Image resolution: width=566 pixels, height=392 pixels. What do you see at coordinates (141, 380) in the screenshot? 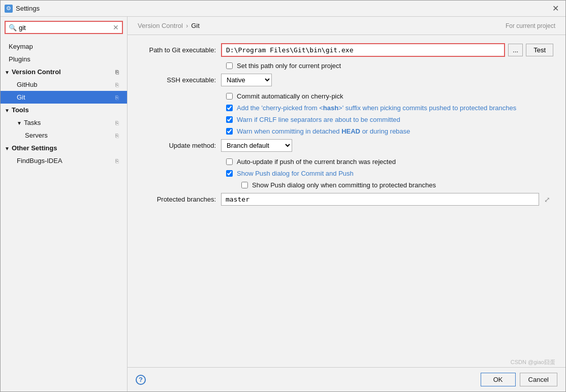
I see `help-button: ?` at bounding box center [141, 380].